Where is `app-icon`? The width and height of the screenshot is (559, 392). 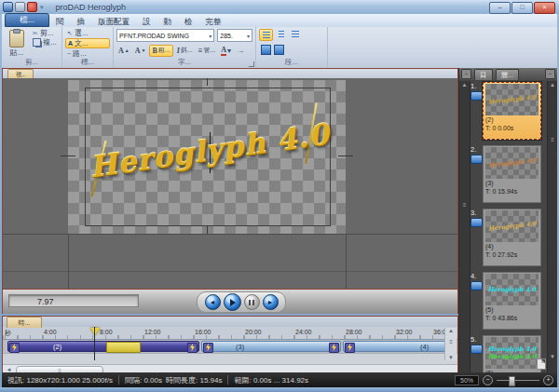
app-icon is located at coordinates (7, 7).